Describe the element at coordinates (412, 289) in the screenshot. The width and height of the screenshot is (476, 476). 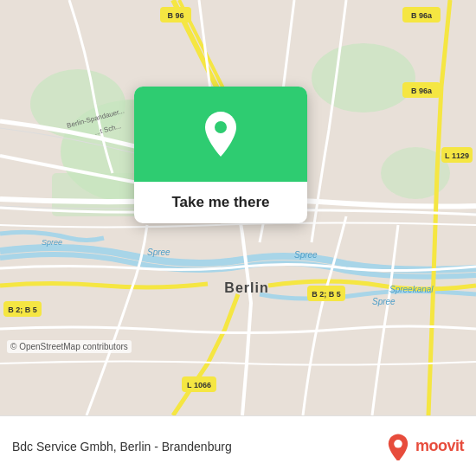
I see `svg-text: Spreekanal` at that location.